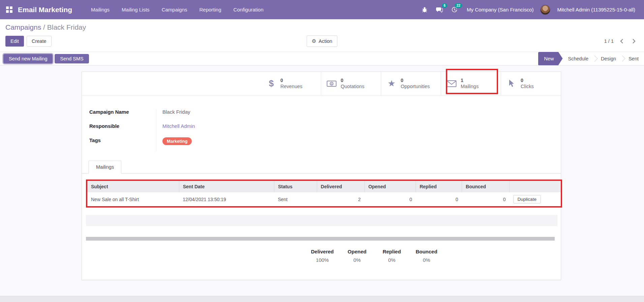 The width and height of the screenshot is (644, 302). Describe the element at coordinates (439, 10) in the screenshot. I see `messages-icon: 6` at that location.